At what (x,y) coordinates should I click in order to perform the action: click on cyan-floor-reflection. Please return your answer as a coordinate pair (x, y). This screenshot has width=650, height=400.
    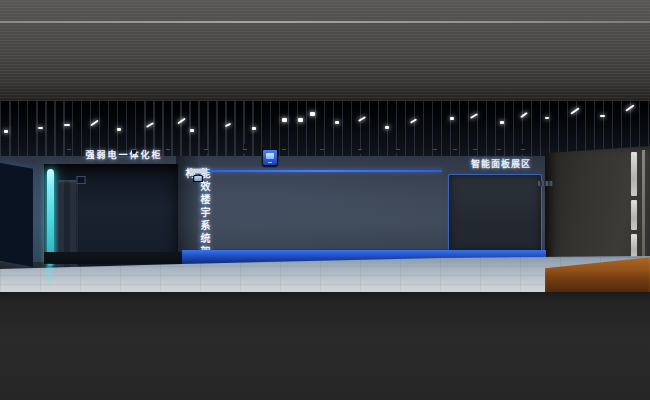
    Looking at the image, I should click on (49, 273).